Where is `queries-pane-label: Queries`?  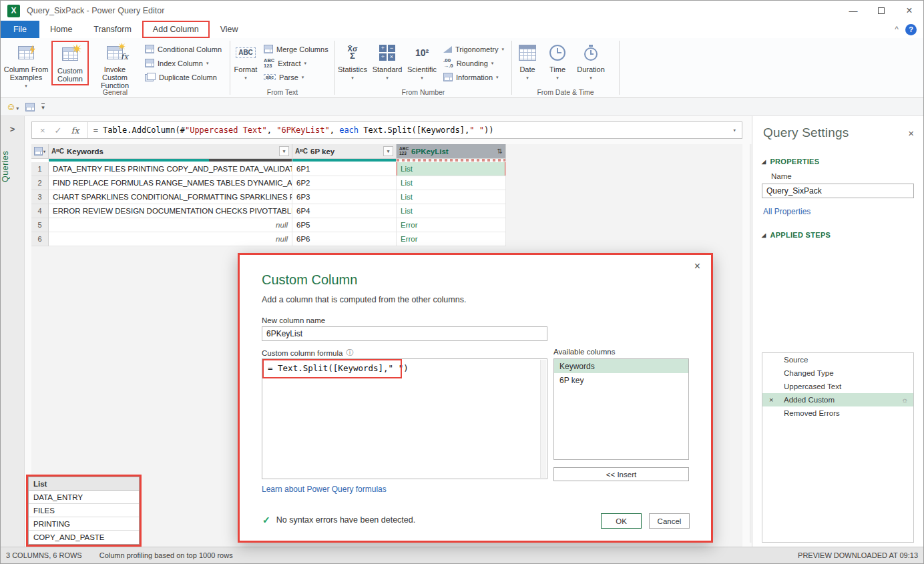 queries-pane-label: Queries is located at coordinates (13, 166).